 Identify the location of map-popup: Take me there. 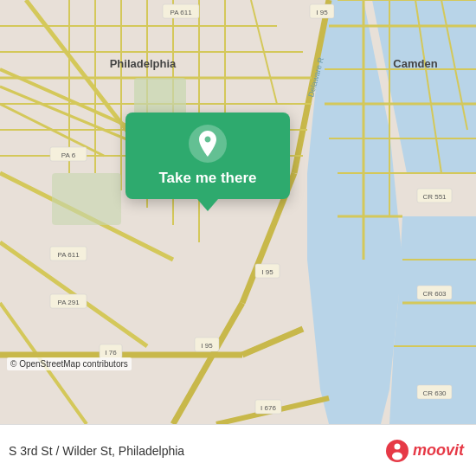
(208, 156).